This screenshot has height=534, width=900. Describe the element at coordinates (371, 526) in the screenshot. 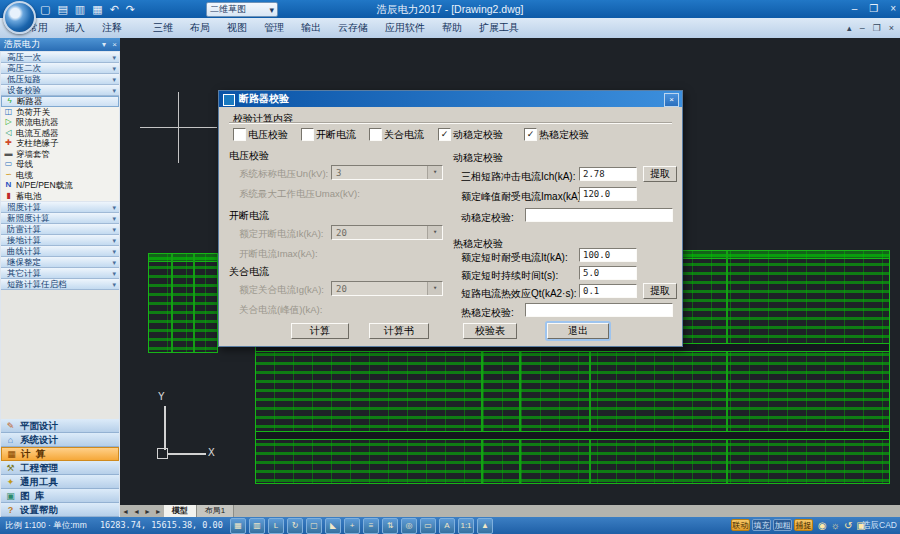

I see `dyn-input-icon: ≡` at that location.